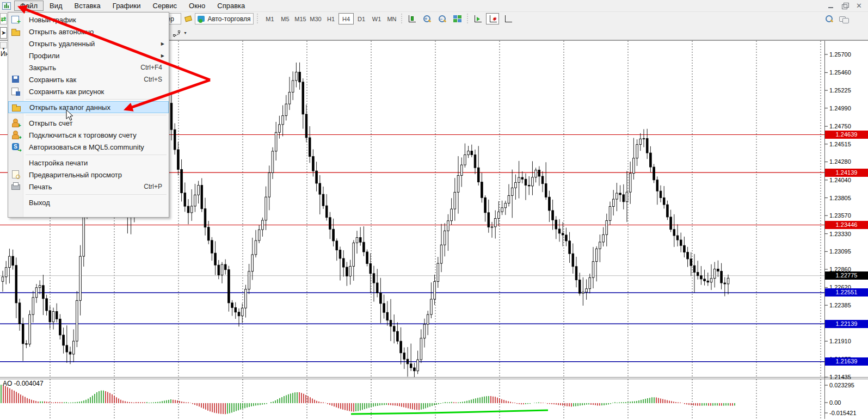  Describe the element at coordinates (848, 6) in the screenshot. I see `window-controls: ✕` at that location.